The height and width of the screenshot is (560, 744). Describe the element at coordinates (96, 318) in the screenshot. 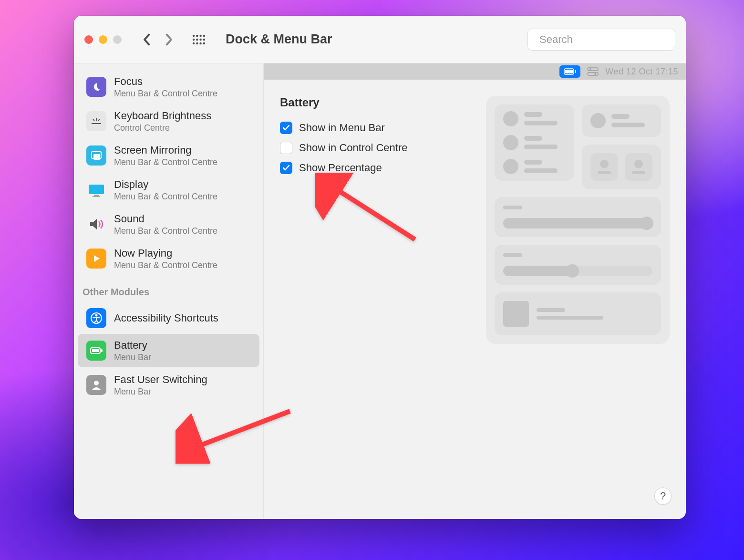

I see `accessibility-icon` at that location.